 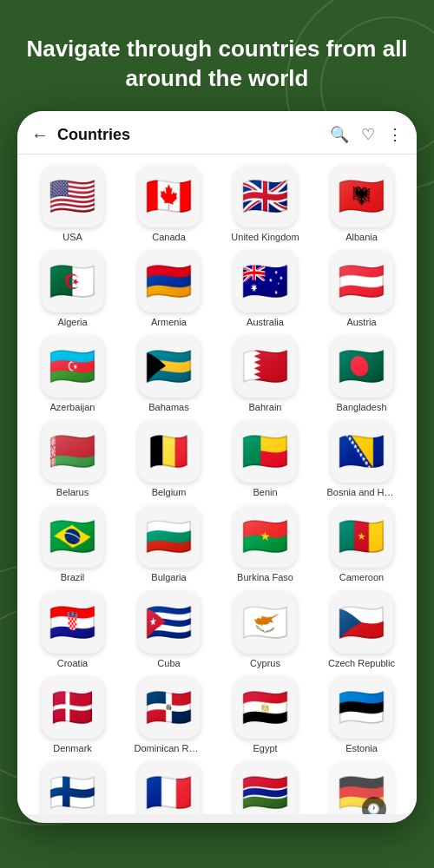 What do you see at coordinates (73, 630) in the screenshot?
I see `country-item: 🇭🇷Croatia` at bounding box center [73, 630].